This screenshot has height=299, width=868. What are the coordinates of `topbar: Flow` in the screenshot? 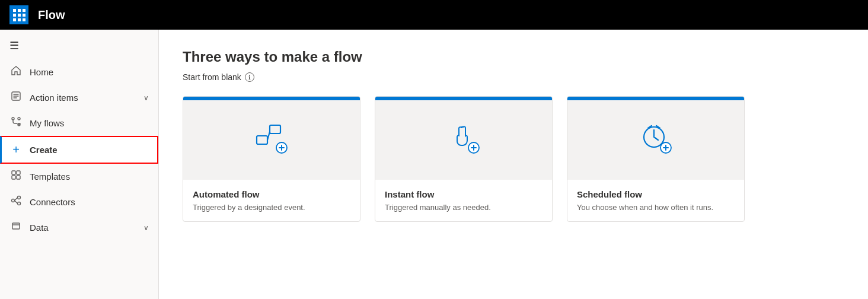 It's located at (434, 15).